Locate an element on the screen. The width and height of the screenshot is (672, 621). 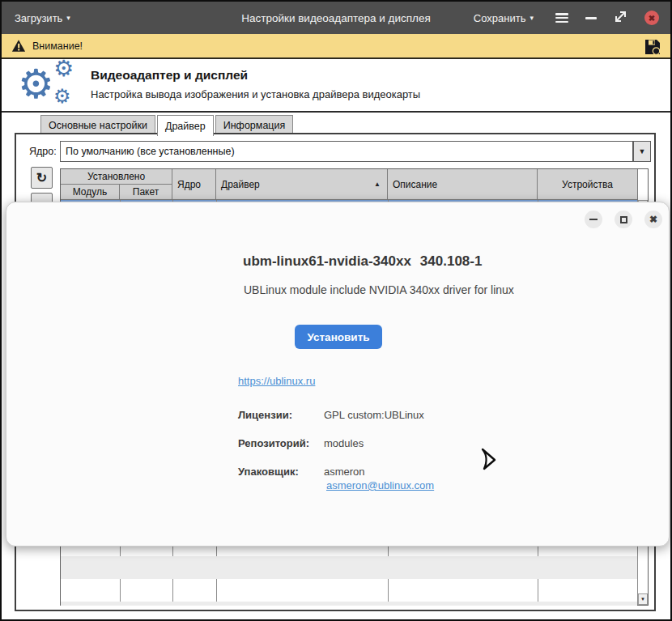
save-button-label: Сохранить is located at coordinates (500, 18).